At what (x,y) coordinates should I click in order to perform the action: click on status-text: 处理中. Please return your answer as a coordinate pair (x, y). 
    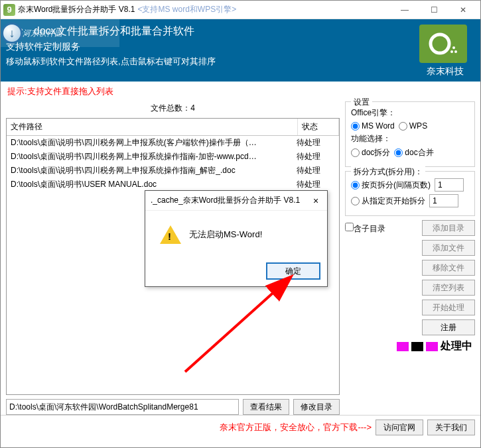
    Looking at the image, I should click on (456, 346).